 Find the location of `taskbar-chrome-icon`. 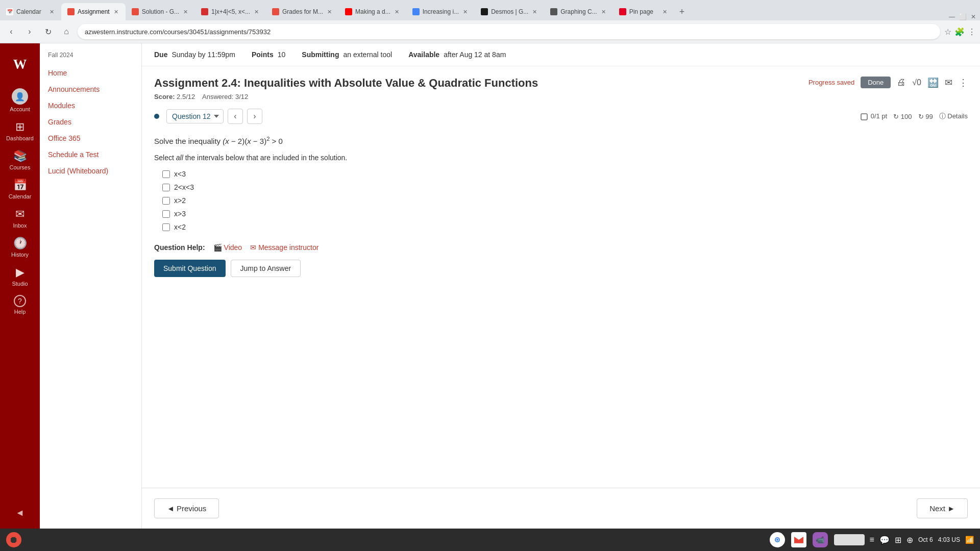

taskbar-chrome-icon is located at coordinates (777, 540).